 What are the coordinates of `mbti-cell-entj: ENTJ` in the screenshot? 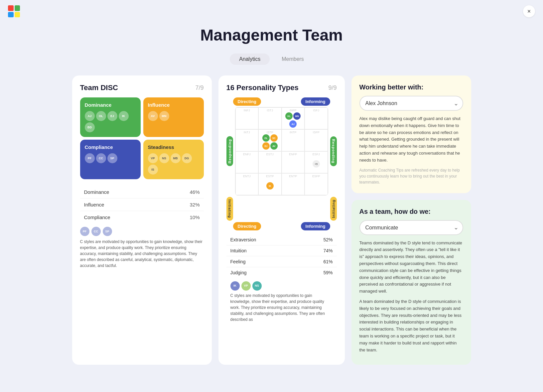 It's located at (247, 184).